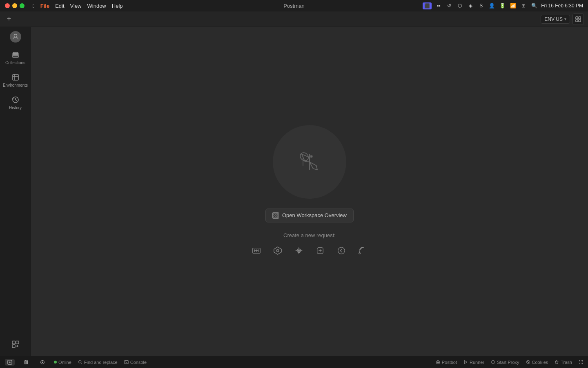  Describe the element at coordinates (67, 6) in the screenshot. I see `title-bar-left:  File Edit View Window Help` at that location.